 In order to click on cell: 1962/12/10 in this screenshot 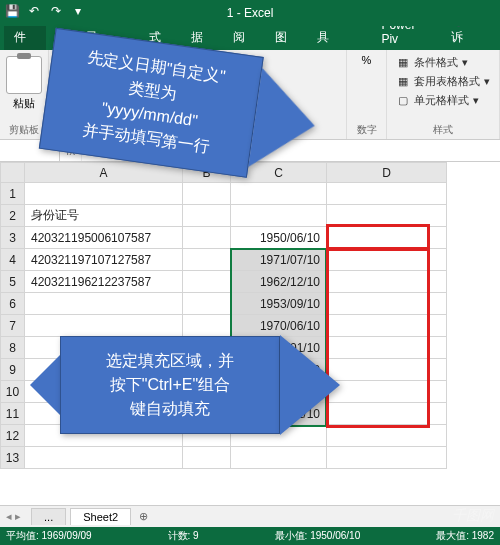, I will do `click(279, 282)`.